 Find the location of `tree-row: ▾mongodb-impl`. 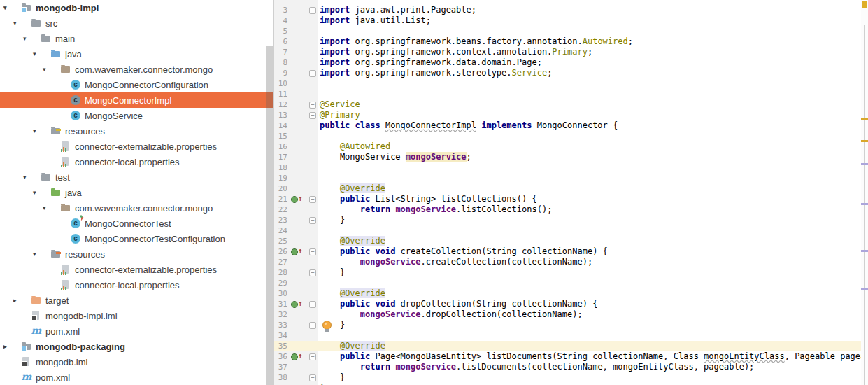

tree-row: ▾mongodb-impl is located at coordinates (137, 8).